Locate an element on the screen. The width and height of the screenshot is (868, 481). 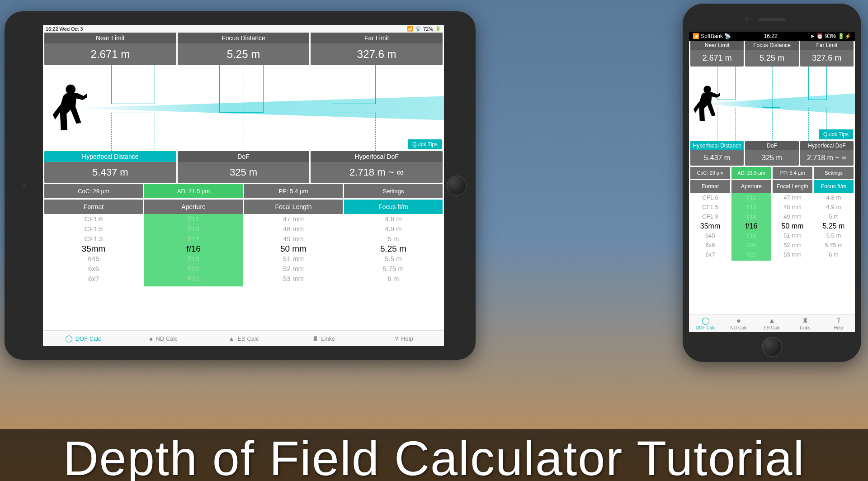
aperture-icon: ◯ is located at coordinates (69, 338).